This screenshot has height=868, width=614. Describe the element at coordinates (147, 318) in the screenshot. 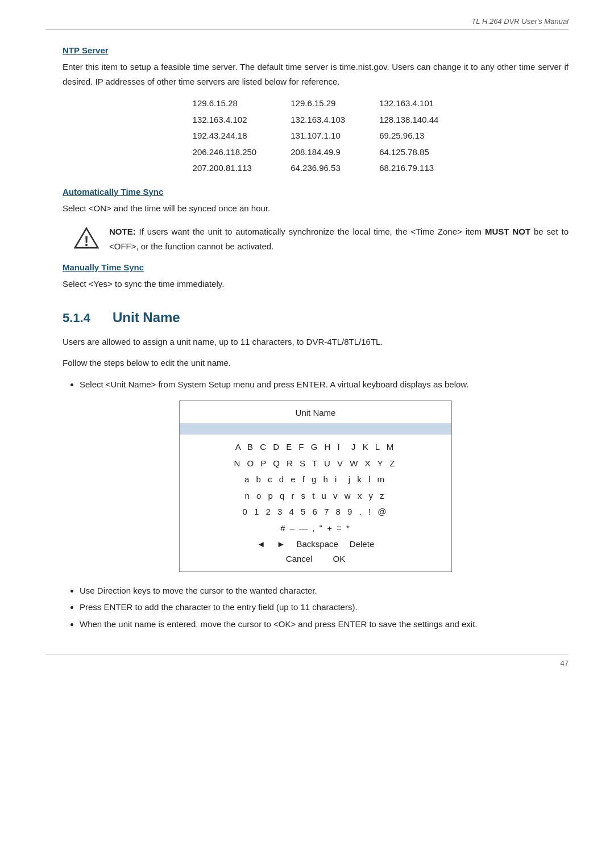

I see `section-title: Unit Name` at that location.